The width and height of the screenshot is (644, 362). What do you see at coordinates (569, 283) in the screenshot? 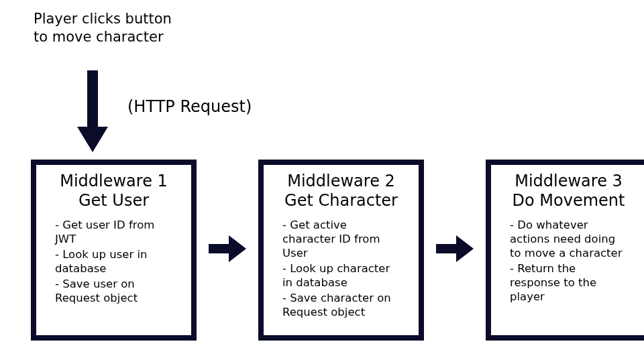
I see `list-item: - Return the response to the player` at bounding box center [569, 283].